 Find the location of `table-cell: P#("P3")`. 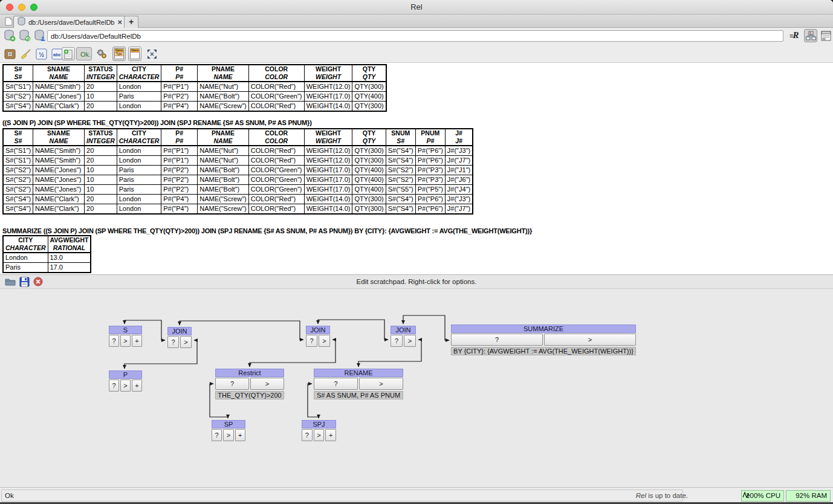

table-cell: P#("P3") is located at coordinates (430, 170).